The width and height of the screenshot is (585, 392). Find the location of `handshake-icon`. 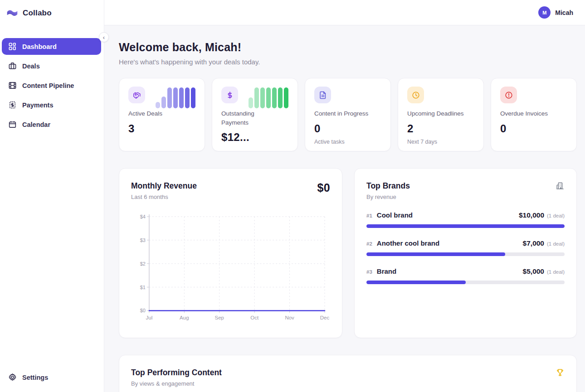

handshake-icon is located at coordinates (137, 95).